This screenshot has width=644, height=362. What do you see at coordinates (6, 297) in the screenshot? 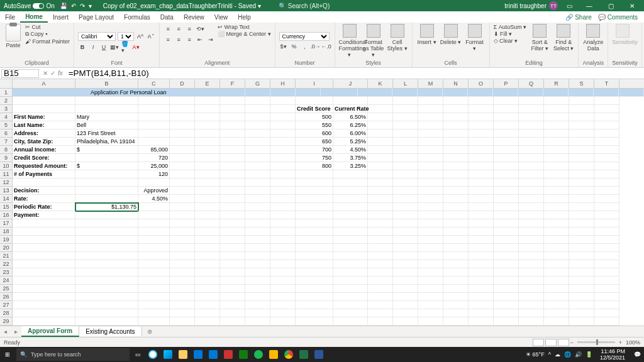
I see `row-header: 26` at bounding box center [6, 297].